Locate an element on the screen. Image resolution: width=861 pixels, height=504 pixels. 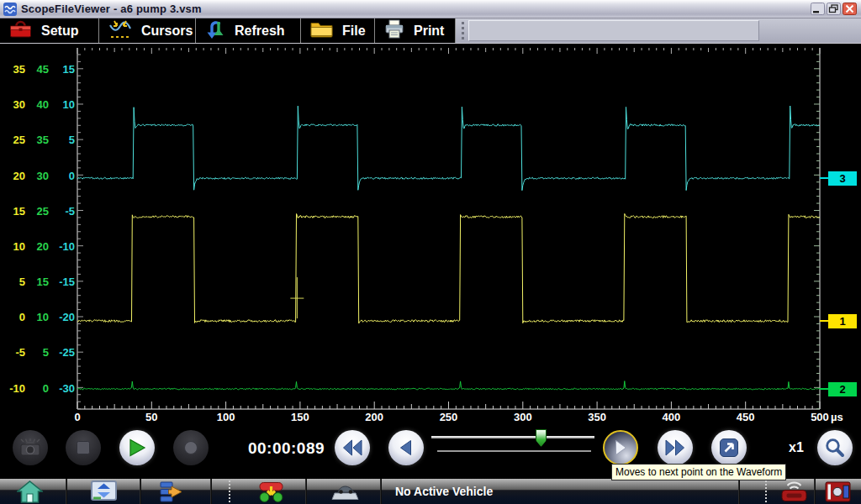
toolbar-button-label: Refresh is located at coordinates (260, 31).